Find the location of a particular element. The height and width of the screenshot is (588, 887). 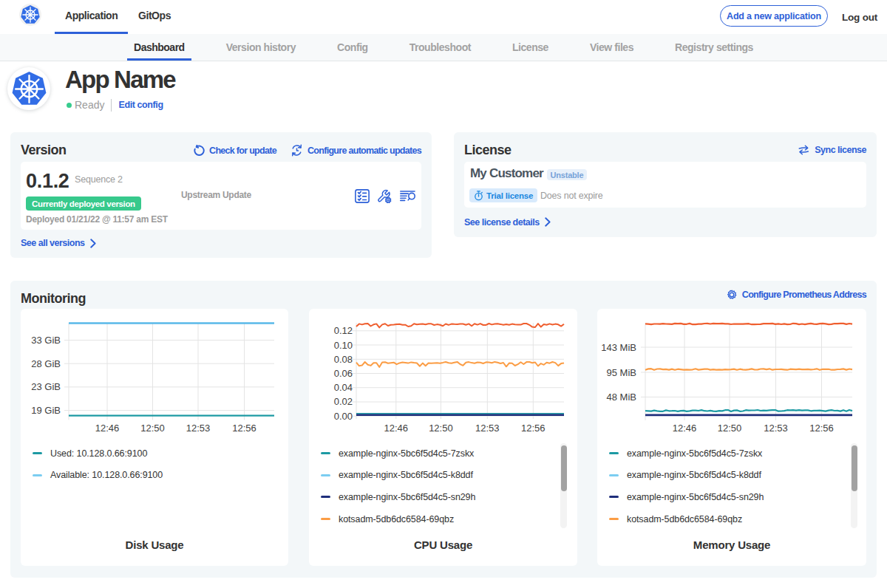

svg-text: 48 MiB is located at coordinates (622, 397).